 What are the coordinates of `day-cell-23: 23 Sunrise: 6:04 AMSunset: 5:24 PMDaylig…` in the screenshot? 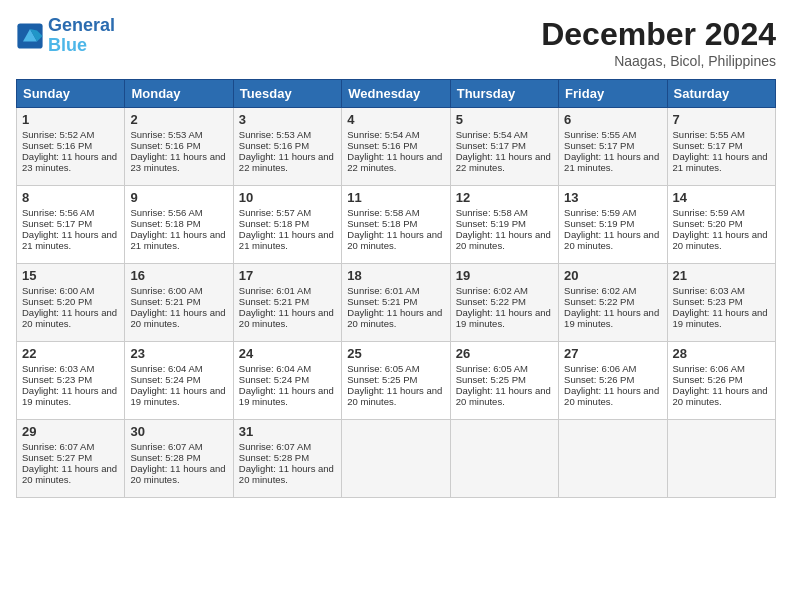 It's located at (179, 381).